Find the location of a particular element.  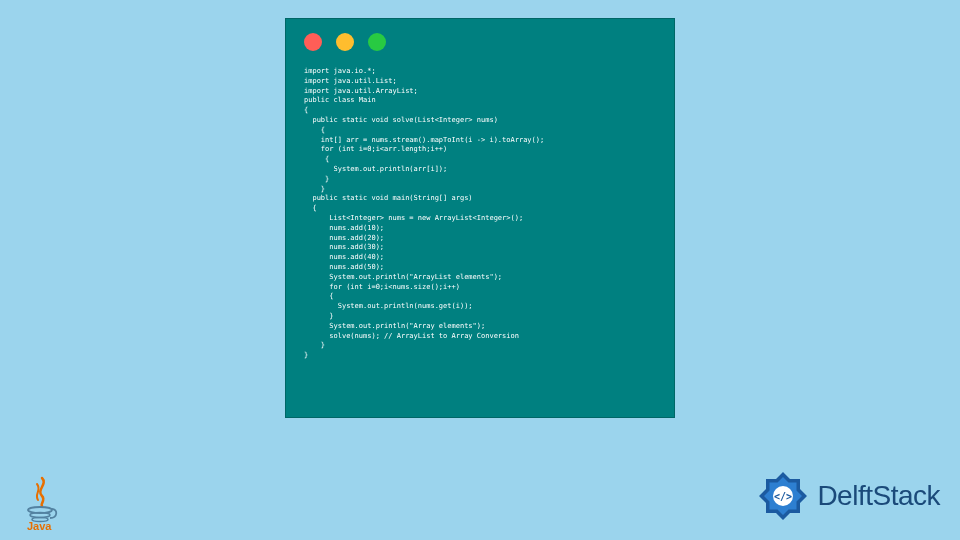

minimize-icon is located at coordinates (345, 42).